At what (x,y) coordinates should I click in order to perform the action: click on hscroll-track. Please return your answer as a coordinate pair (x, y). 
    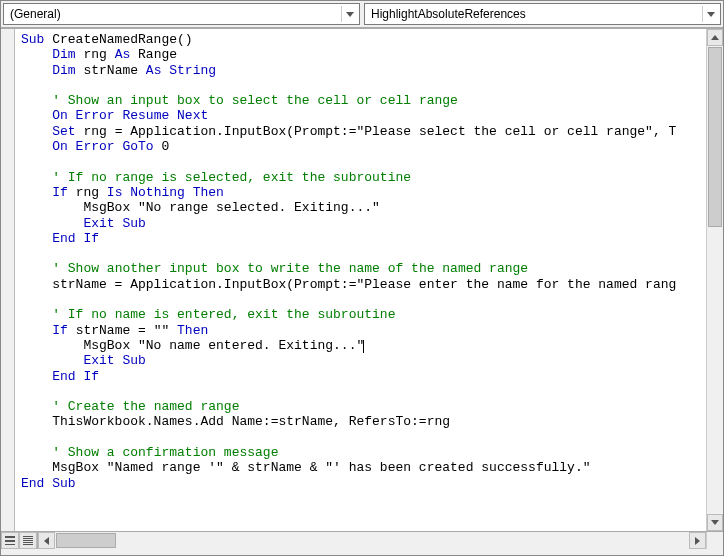
    Looking at the image, I should click on (372, 540).